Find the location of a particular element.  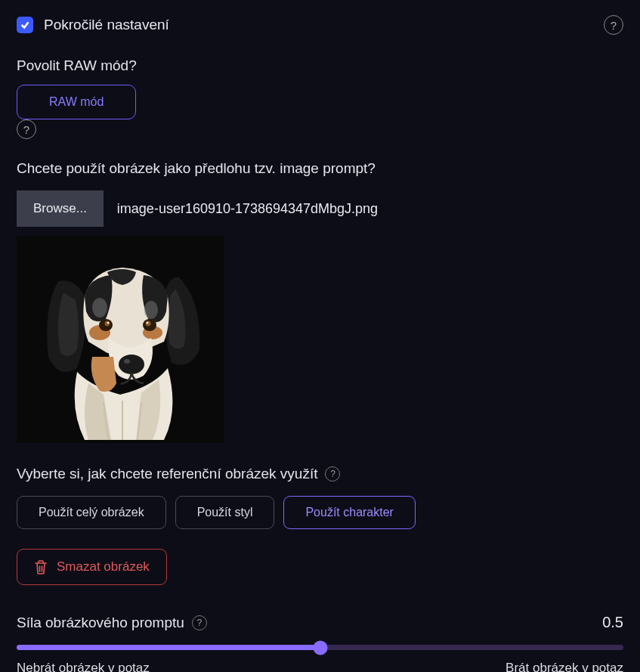

reference-usage-label: Vyberte si, jak chcete referenční obráze… is located at coordinates (167, 474).